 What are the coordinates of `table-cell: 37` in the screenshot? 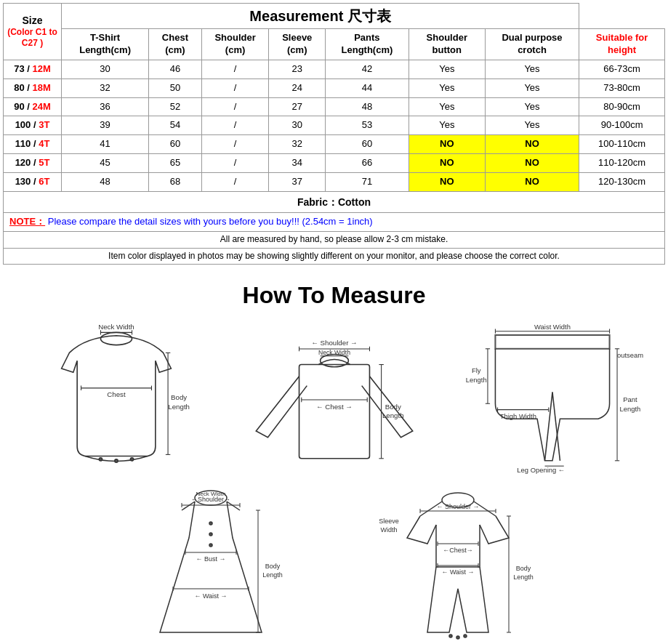 It's located at (297, 182).